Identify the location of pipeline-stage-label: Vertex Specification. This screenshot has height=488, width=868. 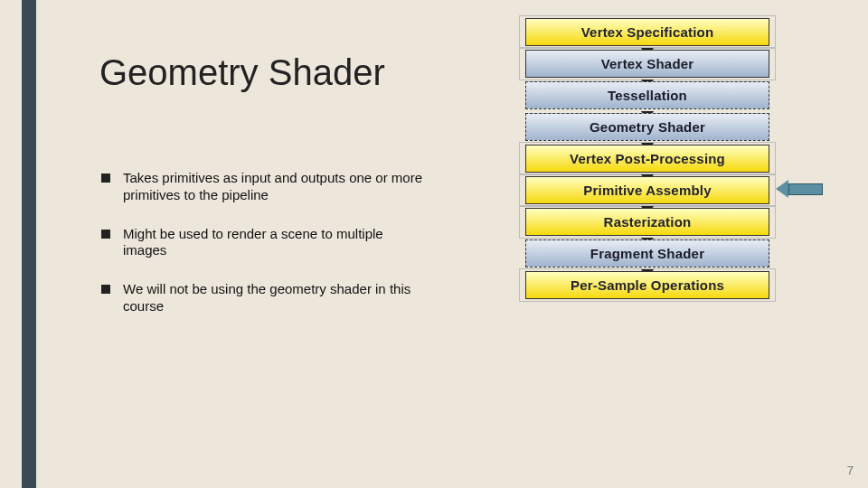
(647, 33).